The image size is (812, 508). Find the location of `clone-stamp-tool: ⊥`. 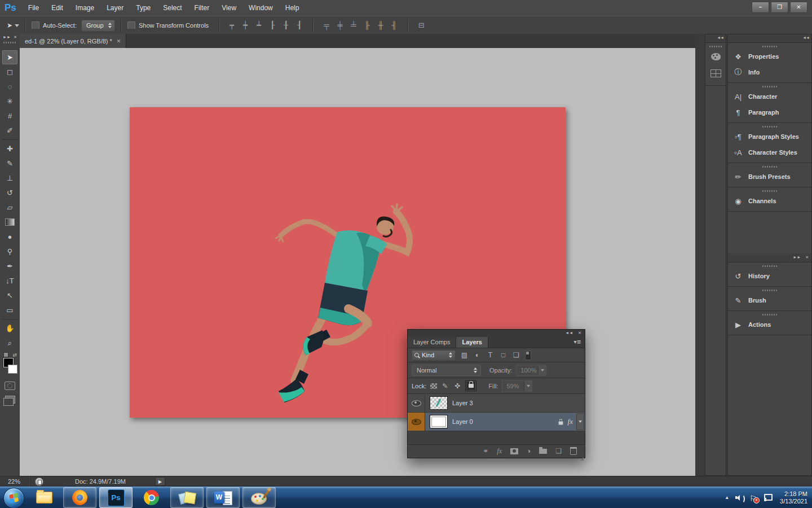

clone-stamp-tool: ⊥ is located at coordinates (10, 178).